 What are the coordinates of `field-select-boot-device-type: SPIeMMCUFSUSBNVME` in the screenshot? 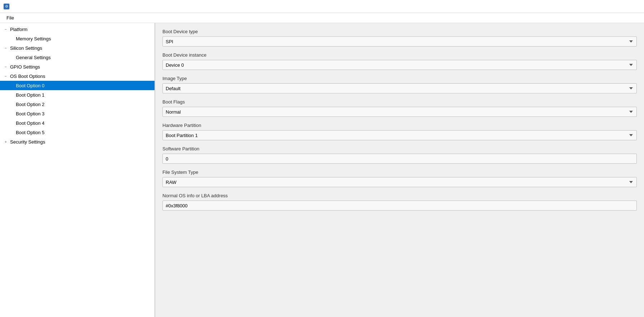 It's located at (400, 41).